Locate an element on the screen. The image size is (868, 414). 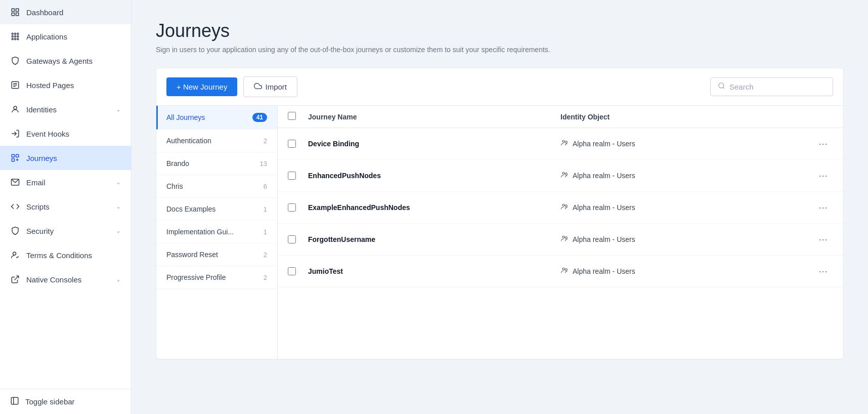
journey-category-docs-examples: Docs Examples 1 is located at coordinates (216, 210).